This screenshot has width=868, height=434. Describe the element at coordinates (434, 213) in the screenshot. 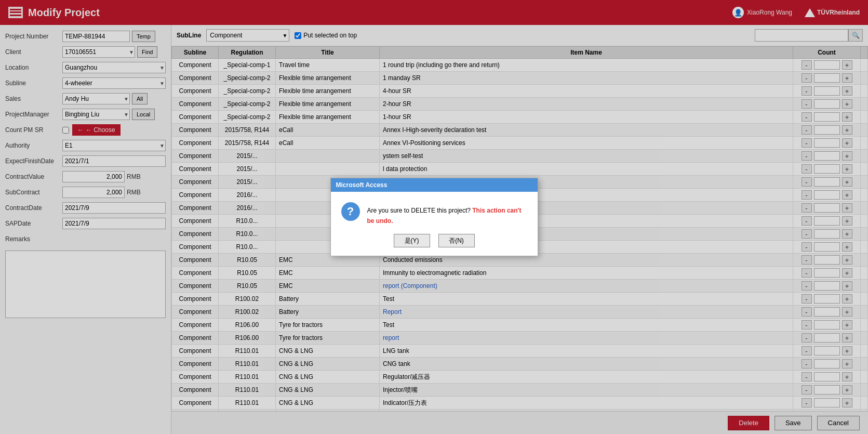

I see `dialog-body: ? Are you sure to DELETE this project? T…` at that location.